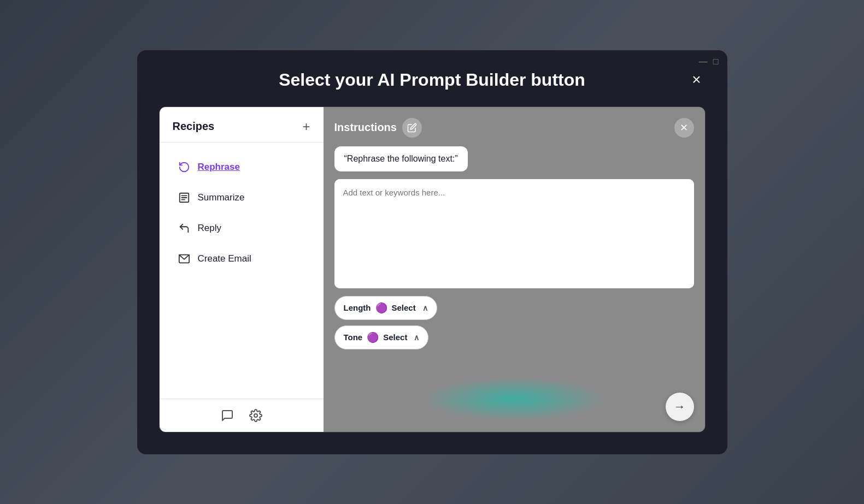 The height and width of the screenshot is (504, 864). Describe the element at coordinates (210, 228) in the screenshot. I see `recipe-reply-label: Reply` at that location.